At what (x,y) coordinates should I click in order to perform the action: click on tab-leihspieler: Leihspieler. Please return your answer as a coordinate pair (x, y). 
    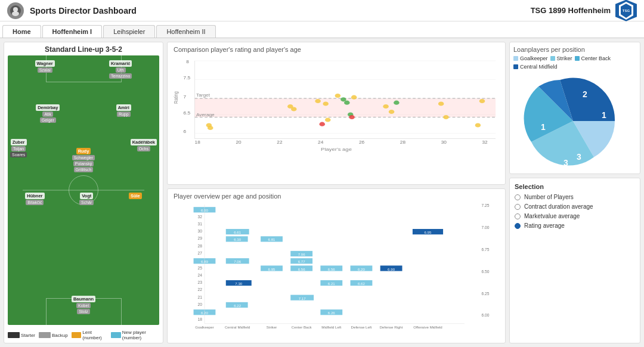
    Looking at the image, I should click on (129, 31).